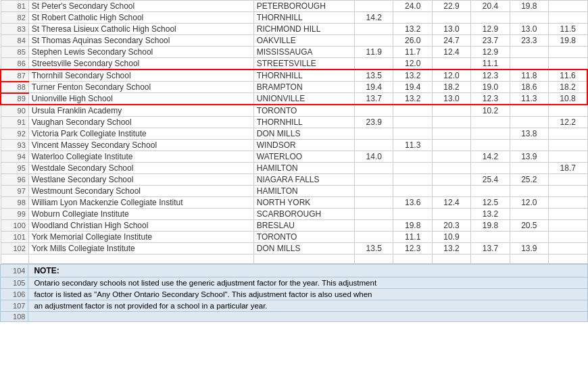  Describe the element at coordinates (15, 317) in the screenshot. I see `note-row-number: 108` at that location.